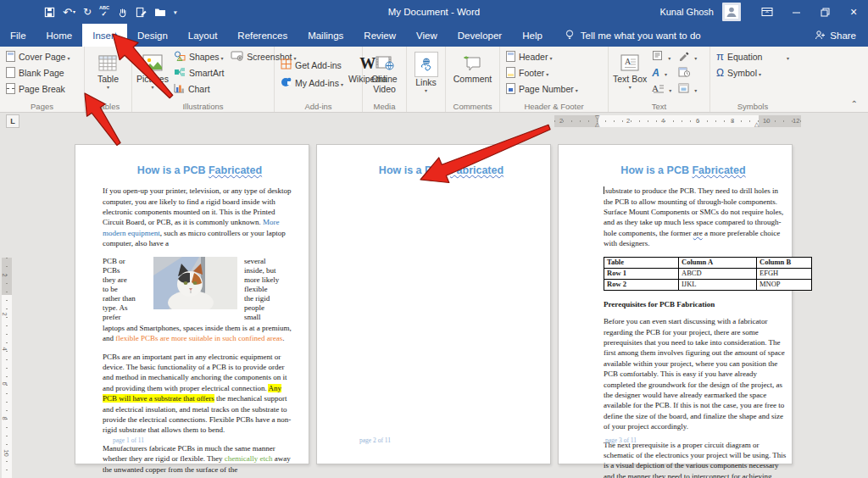 The height and width of the screenshot is (478, 868). What do you see at coordinates (37, 56) in the screenshot?
I see `cover-page-button: Cover Page` at bounding box center [37, 56].